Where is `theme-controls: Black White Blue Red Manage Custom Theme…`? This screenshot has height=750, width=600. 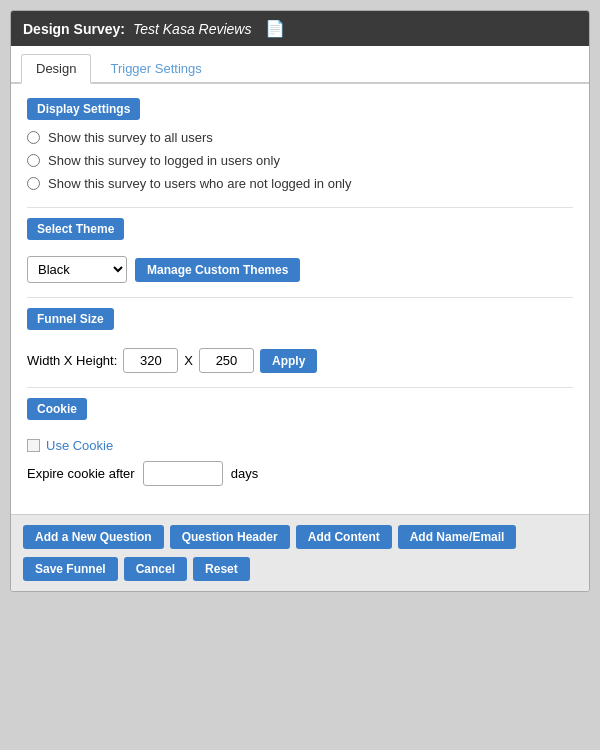
theme-controls: Black White Blue Red Manage Custom Theme… is located at coordinates (300, 270).